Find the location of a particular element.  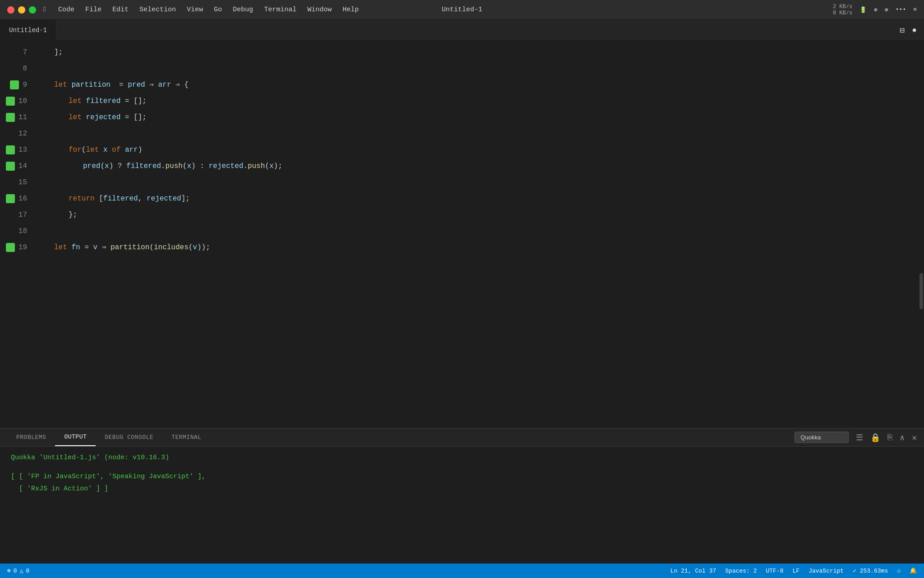

scrollbar is located at coordinates (921, 234).